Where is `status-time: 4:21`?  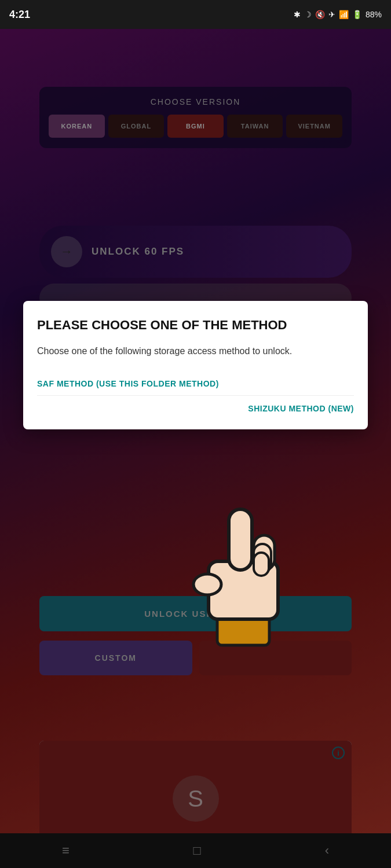 status-time: 4:21 is located at coordinates (20, 15).